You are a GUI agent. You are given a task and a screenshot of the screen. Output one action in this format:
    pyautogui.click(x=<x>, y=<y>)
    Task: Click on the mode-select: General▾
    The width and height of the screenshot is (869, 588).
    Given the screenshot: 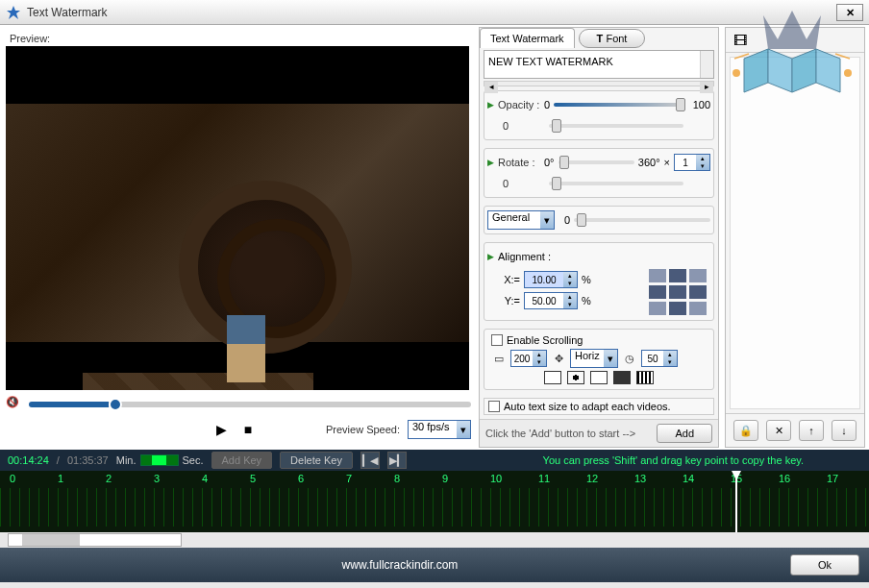 What is the action you would take?
    pyautogui.click(x=521, y=220)
    